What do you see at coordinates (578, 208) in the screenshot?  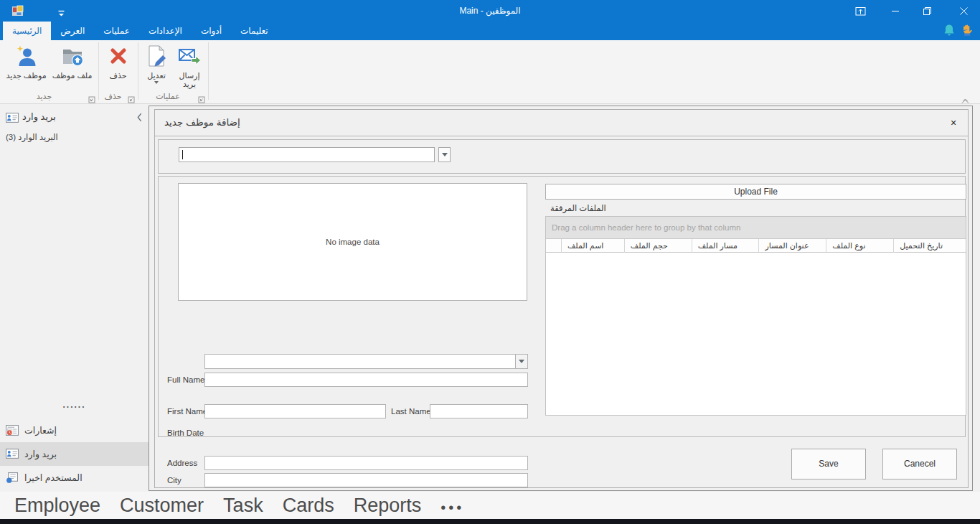 I see `attachments-title: الملفات المرفقة` at bounding box center [578, 208].